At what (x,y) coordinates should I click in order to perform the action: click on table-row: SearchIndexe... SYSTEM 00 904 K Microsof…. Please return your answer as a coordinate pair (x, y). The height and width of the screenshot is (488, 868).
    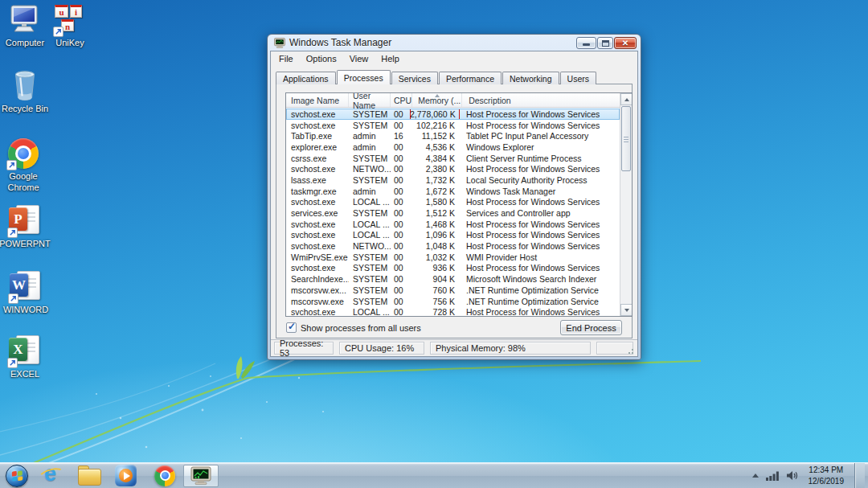
    Looking at the image, I should click on (453, 279).